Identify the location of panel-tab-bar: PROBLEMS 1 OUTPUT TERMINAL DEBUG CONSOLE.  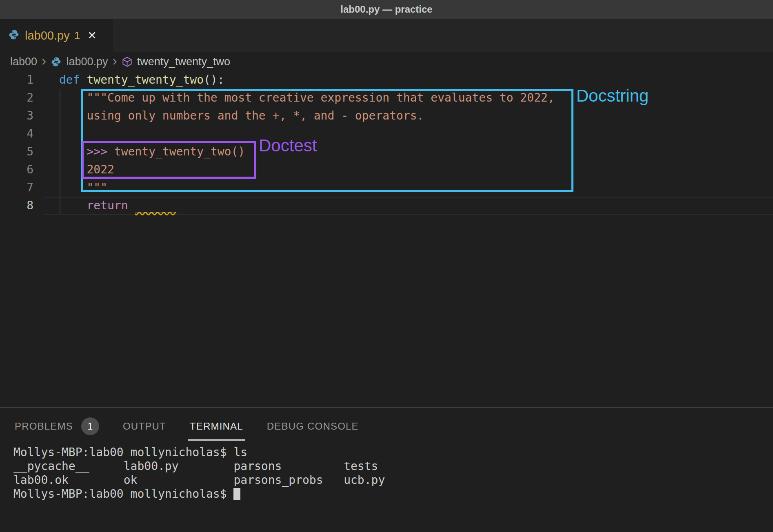
(180, 426).